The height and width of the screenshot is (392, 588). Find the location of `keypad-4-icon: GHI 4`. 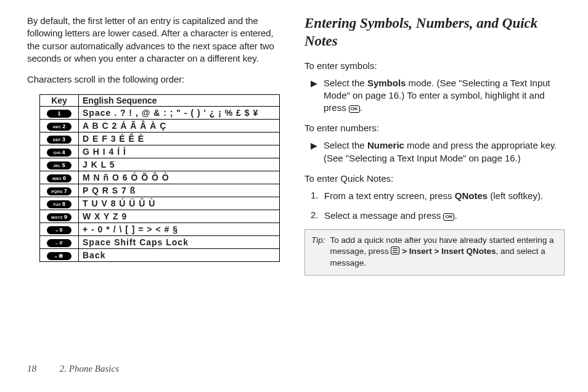

keypad-4-icon: GHI 4 is located at coordinates (59, 153).